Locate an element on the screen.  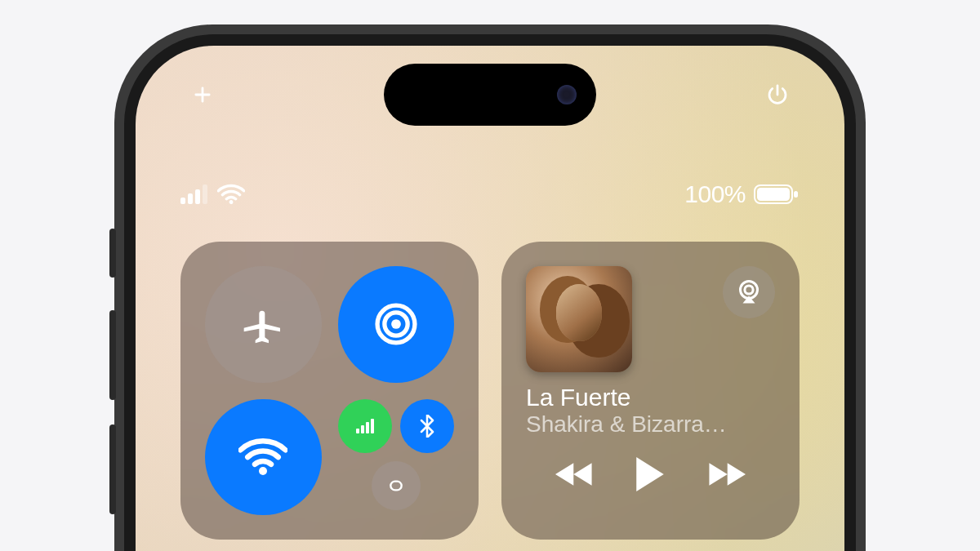
power-button is located at coordinates (777, 95).